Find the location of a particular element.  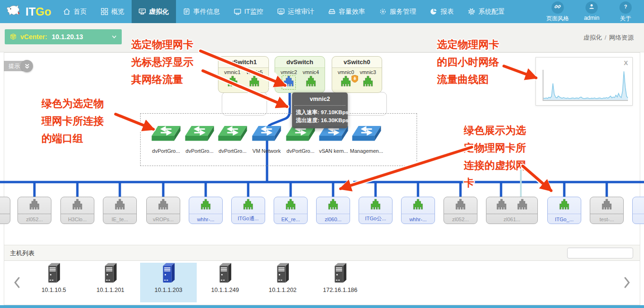

chevron-left-icon is located at coordinates (17, 283).